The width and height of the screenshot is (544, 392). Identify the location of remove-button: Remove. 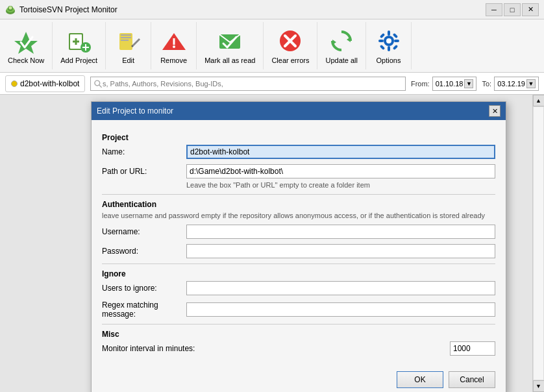
(174, 45).